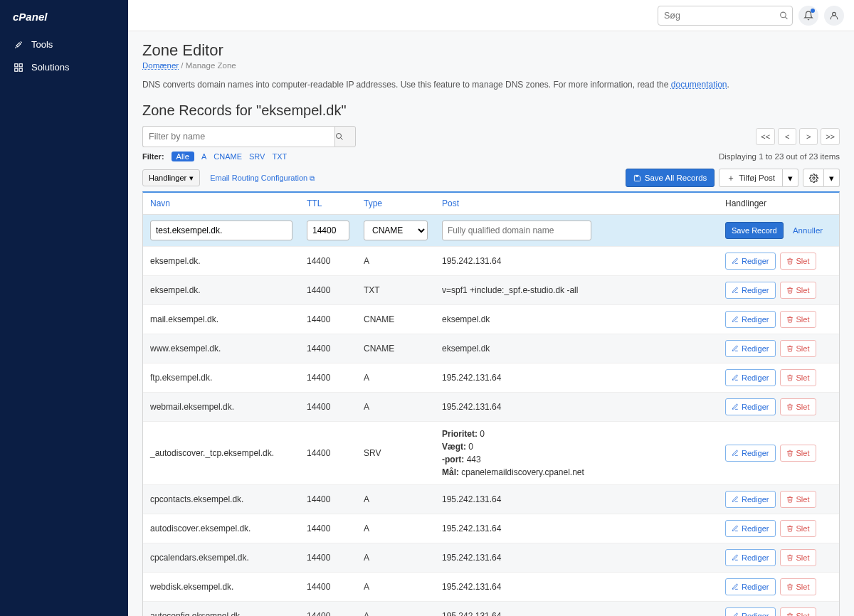  What do you see at coordinates (491, 290) in the screenshot?
I see `record-row: eksempel.dk.14400TXTv=spf1 +include:_spf…` at bounding box center [491, 290].